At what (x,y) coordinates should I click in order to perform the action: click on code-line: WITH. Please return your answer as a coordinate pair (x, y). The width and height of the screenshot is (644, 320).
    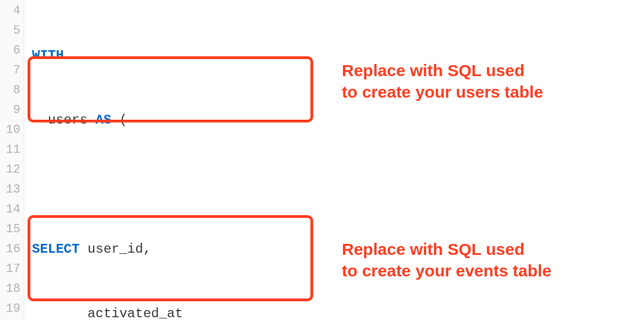
    Looking at the image, I should click on (338, 56).